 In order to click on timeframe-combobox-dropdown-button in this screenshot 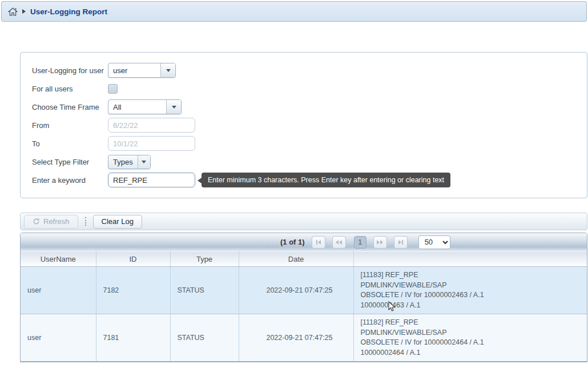, I will do `click(174, 107)`.